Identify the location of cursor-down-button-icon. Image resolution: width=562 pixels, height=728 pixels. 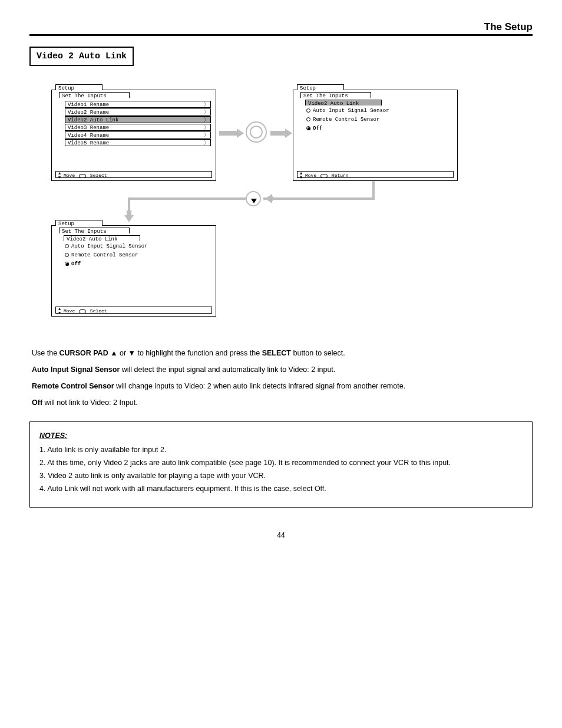
(253, 199).